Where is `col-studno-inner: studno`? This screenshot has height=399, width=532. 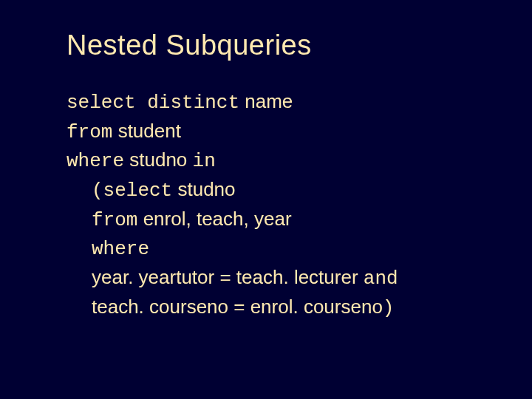 col-studno-inner: studno is located at coordinates (204, 189).